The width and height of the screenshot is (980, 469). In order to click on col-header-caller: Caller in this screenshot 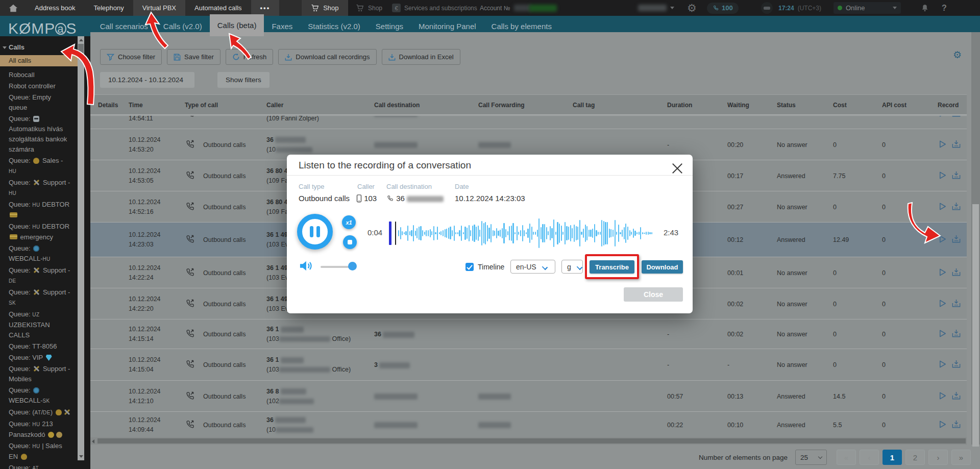, I will do `click(275, 105)`.